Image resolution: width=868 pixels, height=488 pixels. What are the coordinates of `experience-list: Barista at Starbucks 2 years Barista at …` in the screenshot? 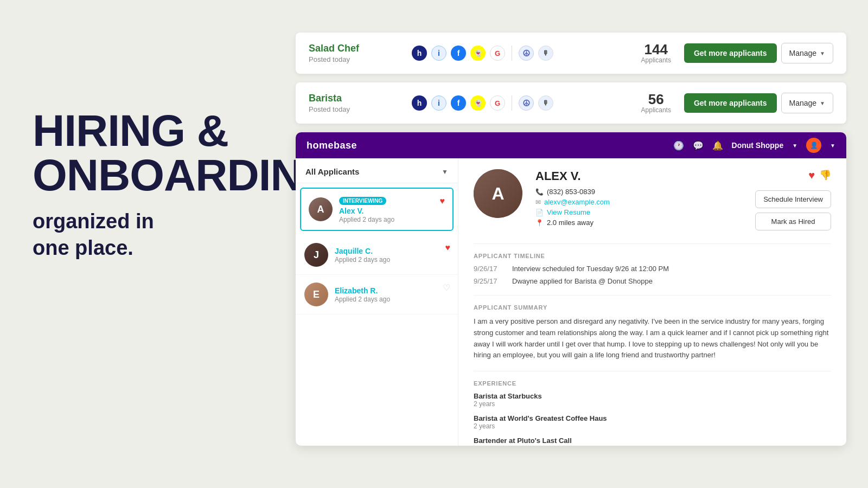 It's located at (652, 419).